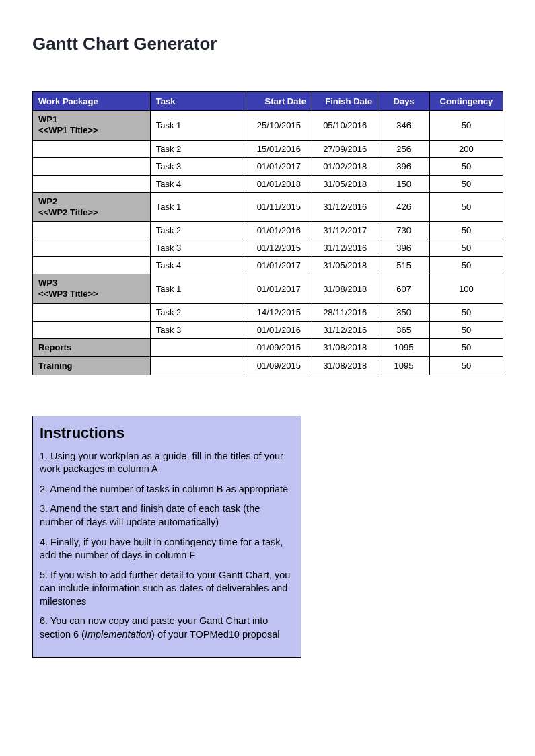 Image resolution: width=535 pixels, height=756 pixels. Describe the element at coordinates (92, 366) in the screenshot. I see `cell-work-package: Training` at that location.